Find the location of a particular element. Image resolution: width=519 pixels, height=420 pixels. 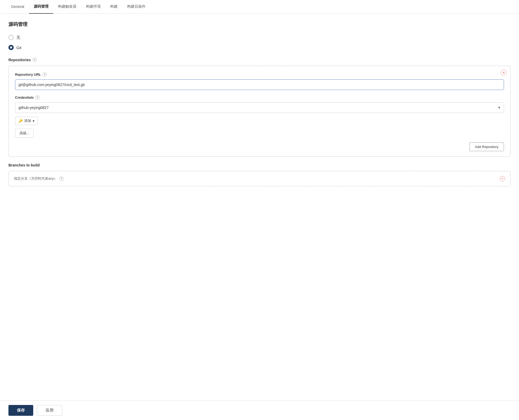

radio-git-label: Git is located at coordinates (19, 47).